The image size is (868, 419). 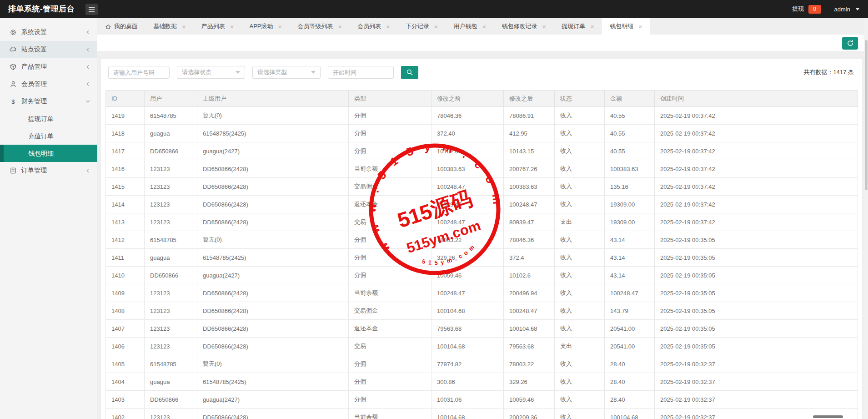 What do you see at coordinates (49, 32) in the screenshot?
I see `sidebar-item-0: 系统设置` at bounding box center [49, 32].